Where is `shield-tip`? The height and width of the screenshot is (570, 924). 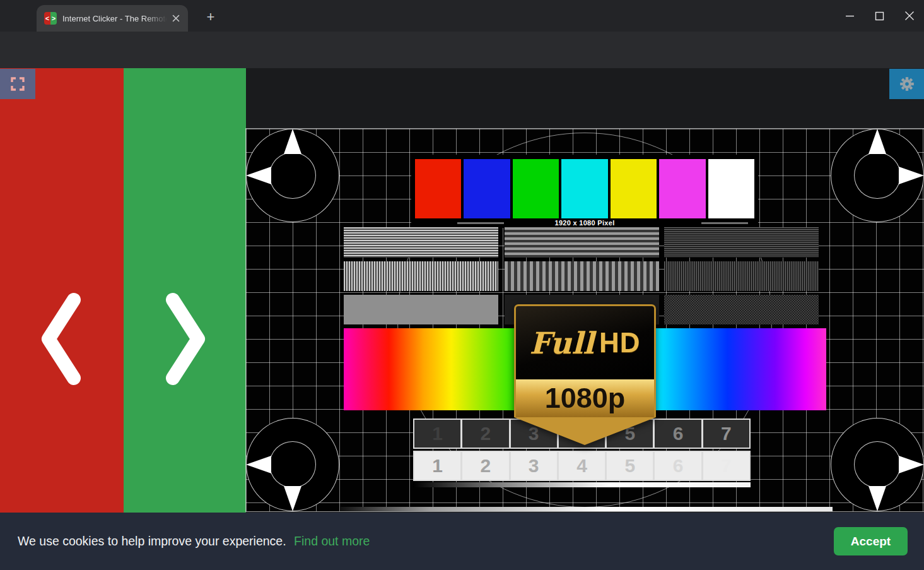 shield-tip is located at coordinates (585, 431).